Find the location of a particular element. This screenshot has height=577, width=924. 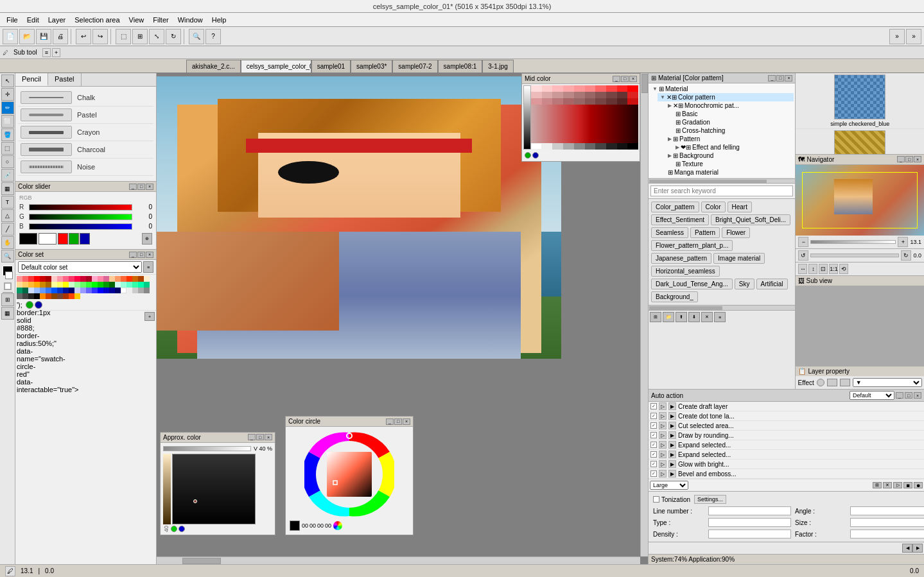

material-tree-scrollbar is located at coordinates (722, 181).